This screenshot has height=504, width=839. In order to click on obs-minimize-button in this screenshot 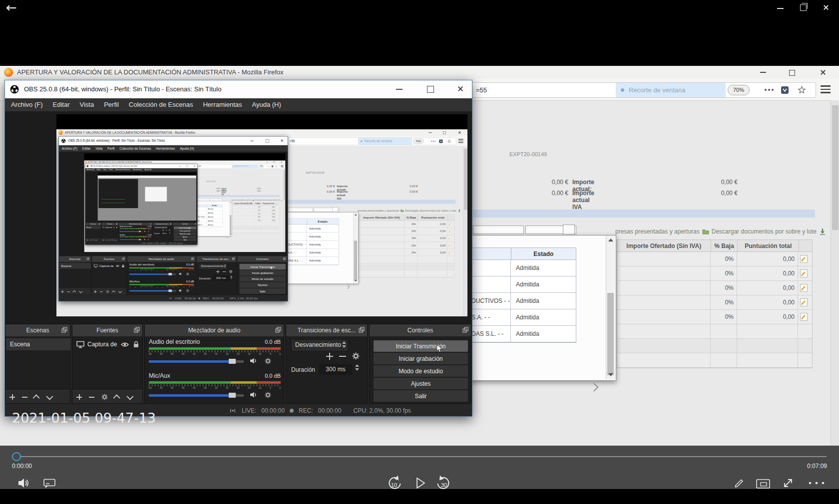, I will do `click(252, 141)`.